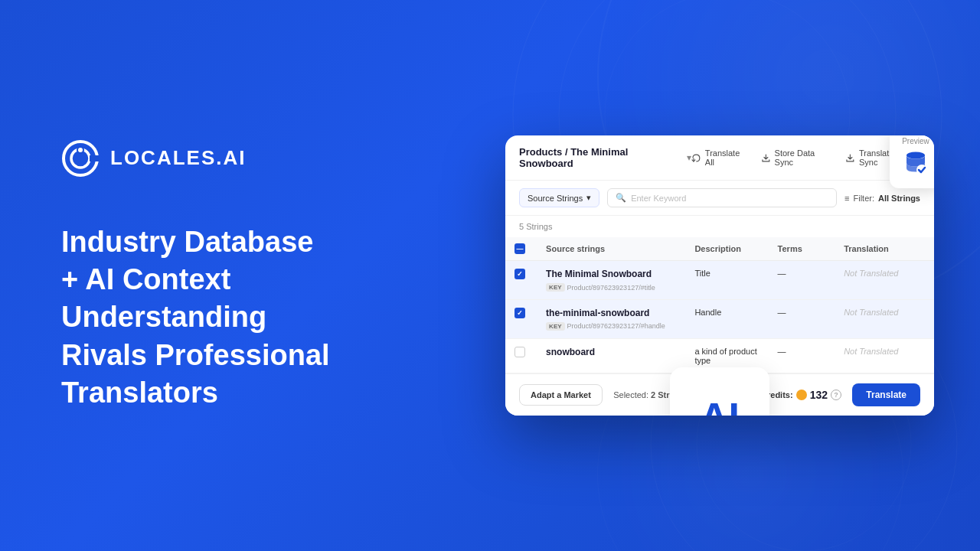 The image size is (980, 551). What do you see at coordinates (559, 197) in the screenshot?
I see `source-strings-dropdown: Source Strings ▾` at bounding box center [559, 197].